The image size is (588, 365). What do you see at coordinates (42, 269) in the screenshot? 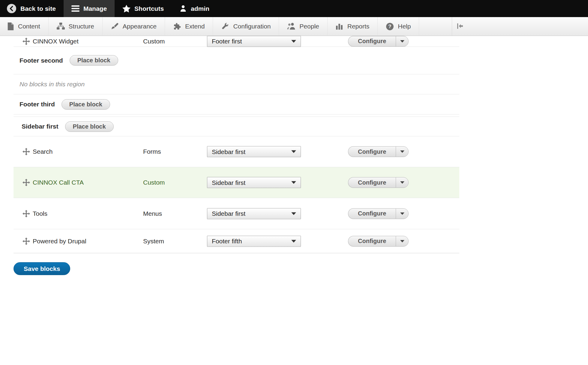
I see `save-blocks-button: Save blocks` at bounding box center [42, 269].